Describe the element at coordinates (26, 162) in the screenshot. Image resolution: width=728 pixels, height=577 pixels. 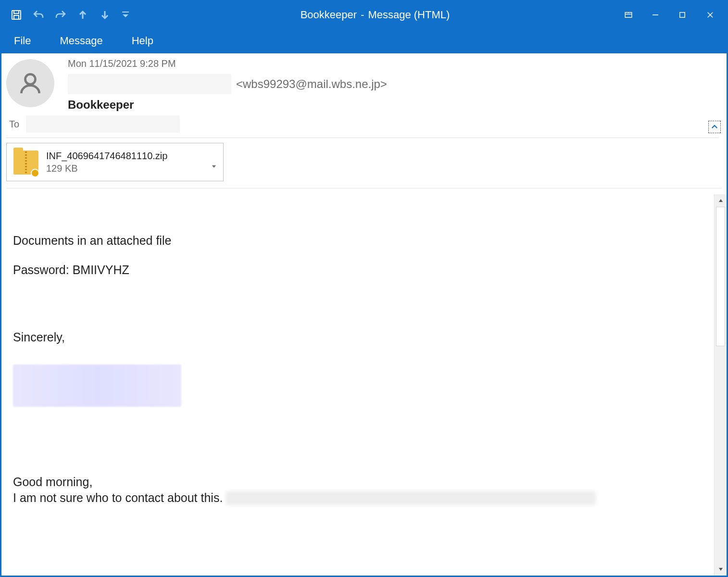
I see `zip-file-icon` at that location.